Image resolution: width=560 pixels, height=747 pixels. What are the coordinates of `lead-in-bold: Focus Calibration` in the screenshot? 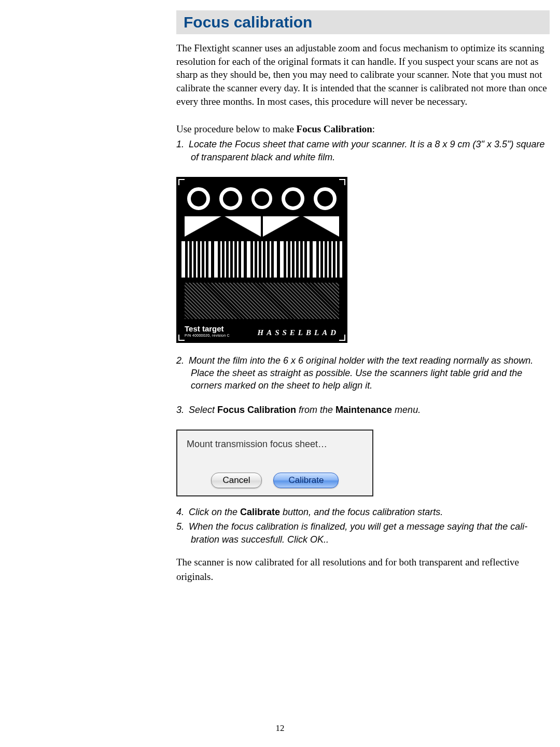 It's located at (334, 129).